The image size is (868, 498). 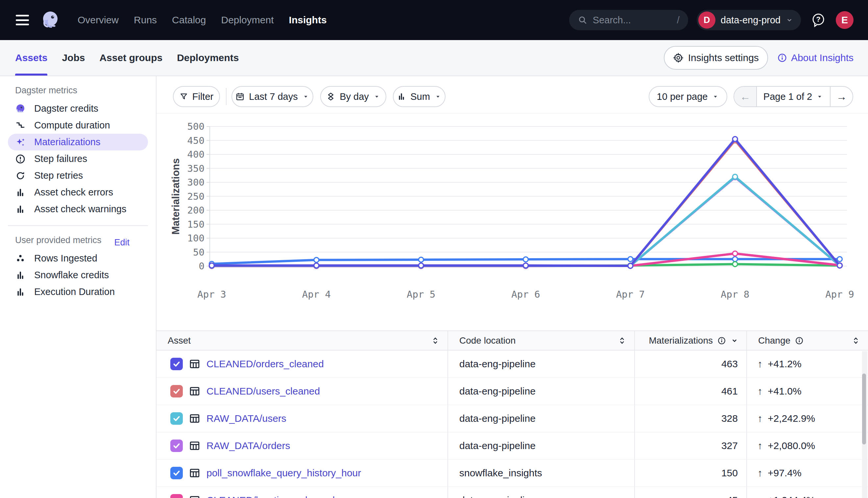 What do you see at coordinates (691, 446) in the screenshot?
I see `materializations-cell: 327` at bounding box center [691, 446].